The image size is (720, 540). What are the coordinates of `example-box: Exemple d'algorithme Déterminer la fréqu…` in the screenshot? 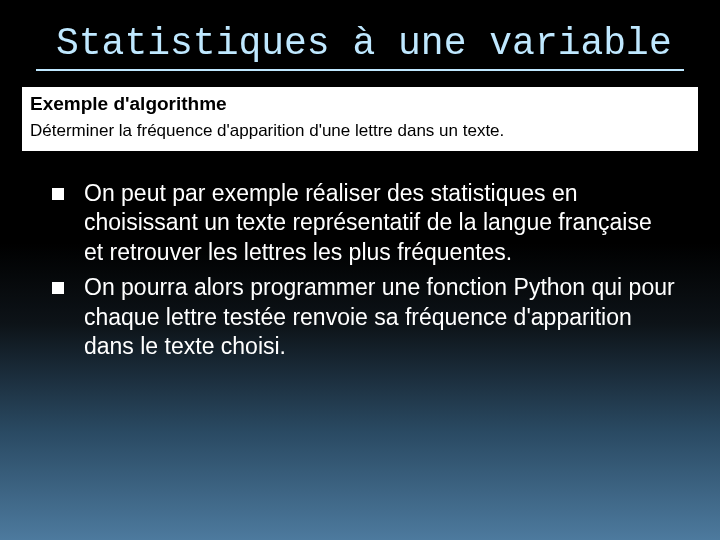 It's located at (360, 119).